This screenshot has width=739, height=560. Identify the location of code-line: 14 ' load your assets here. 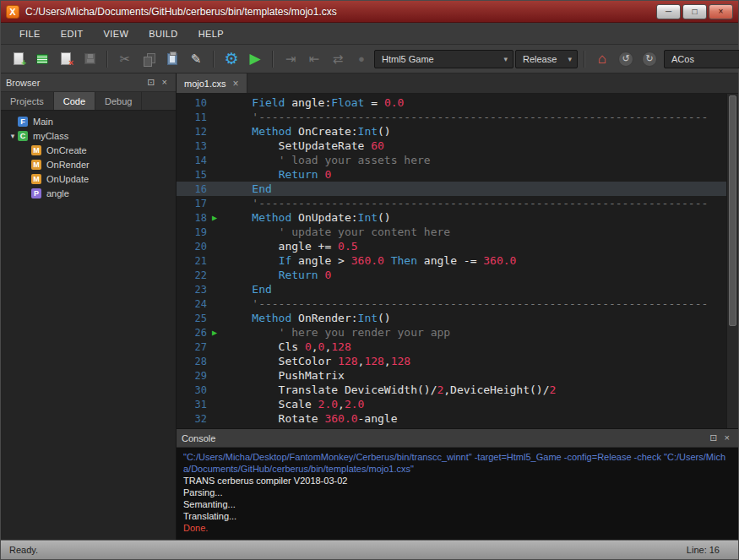
(451, 160).